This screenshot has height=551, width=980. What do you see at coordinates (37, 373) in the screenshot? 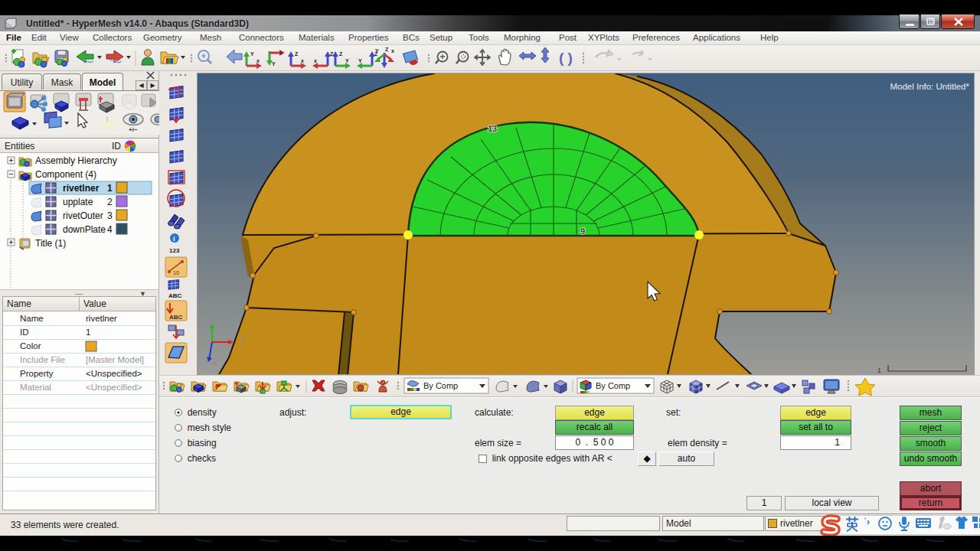
I see `svg-text: Property` at bounding box center [37, 373].